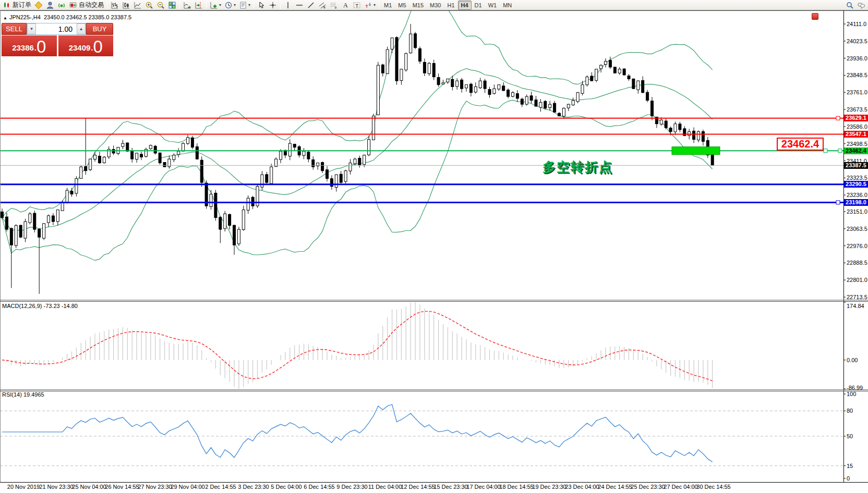 This screenshot has height=493, width=868. I want to click on sell-price-int: 23386, so click(23, 48).